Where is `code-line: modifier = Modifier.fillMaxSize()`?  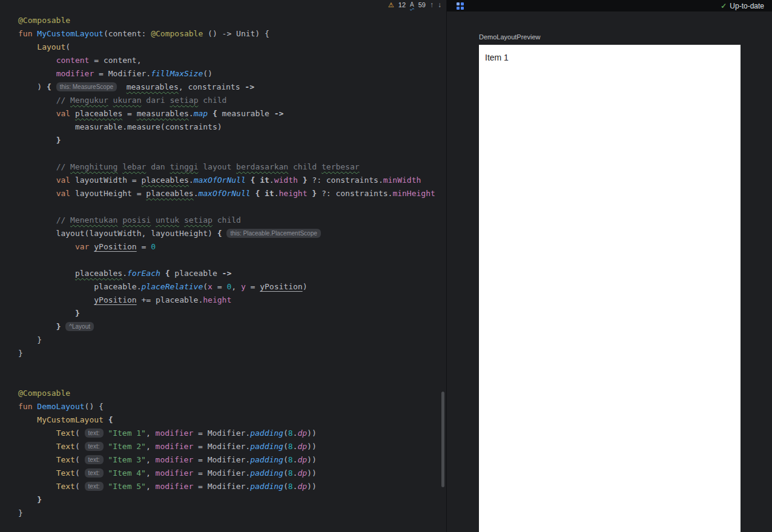
code-line: modifier = Modifier.fillMaxSize() is located at coordinates (233, 74).